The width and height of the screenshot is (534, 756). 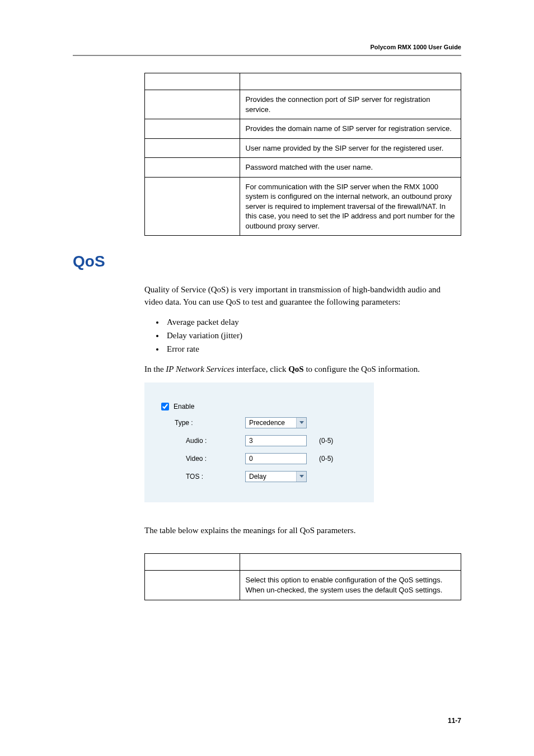 What do you see at coordinates (303, 155) in the screenshot?
I see `sip-params-table: Provides the connection port of SIP serv…` at bounding box center [303, 155].